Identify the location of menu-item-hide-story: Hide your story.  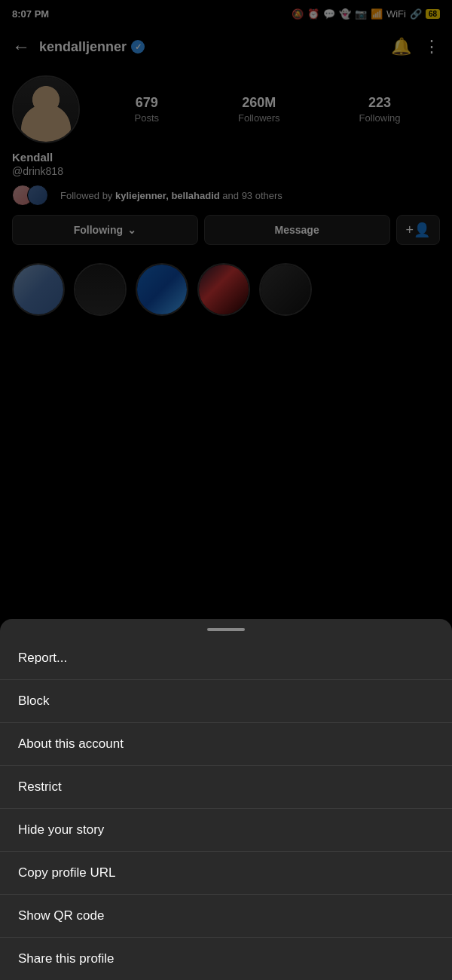
(226, 831).